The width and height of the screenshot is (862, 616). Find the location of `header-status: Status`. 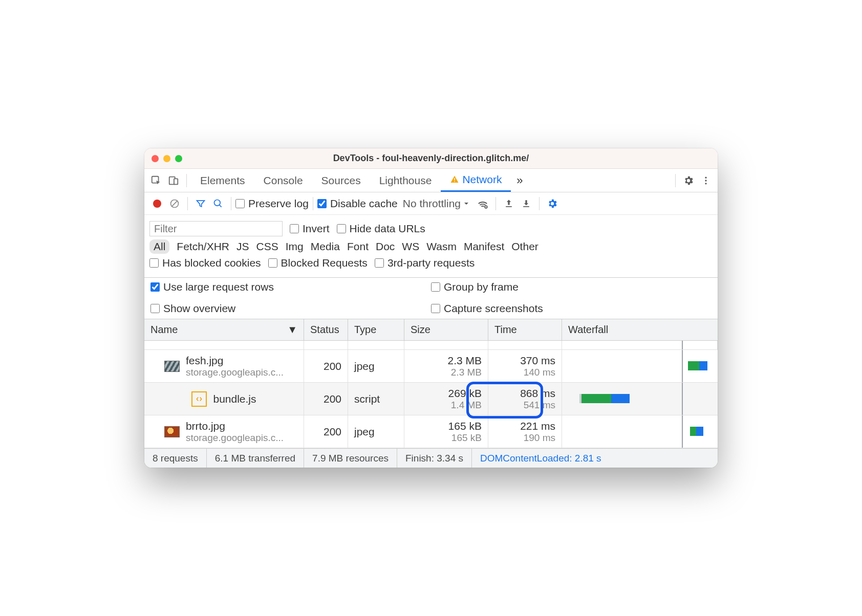

header-status: Status is located at coordinates (326, 329).